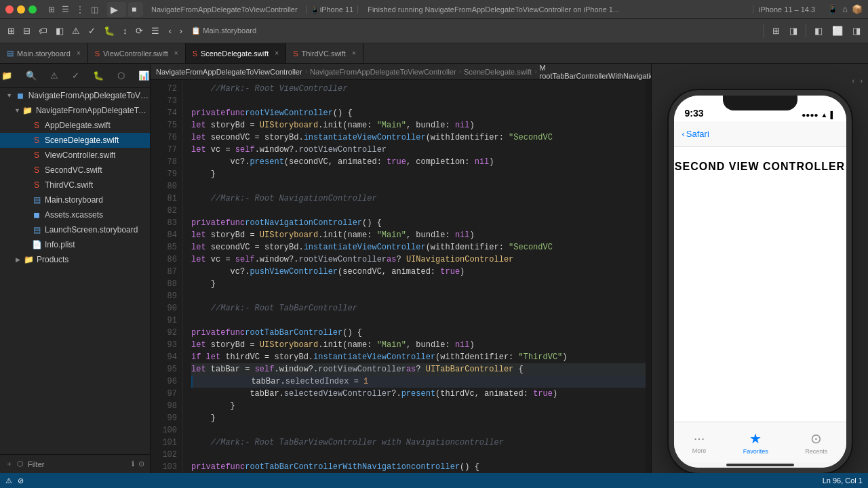 This screenshot has width=868, height=488. What do you see at coordinates (760, 167) in the screenshot?
I see `phone-screen-title: SECOND VIEW CONTROLLER` at bounding box center [760, 167].